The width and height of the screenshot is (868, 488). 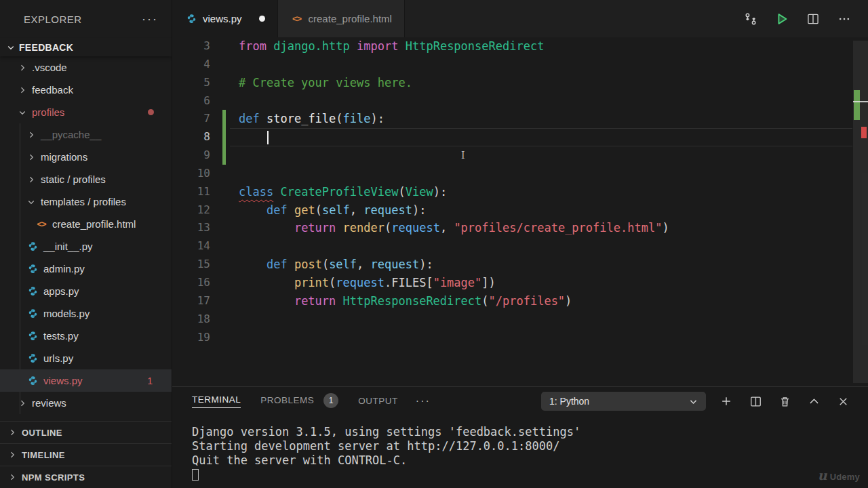 I want to click on code-line-9: 9, so click(x=520, y=156).